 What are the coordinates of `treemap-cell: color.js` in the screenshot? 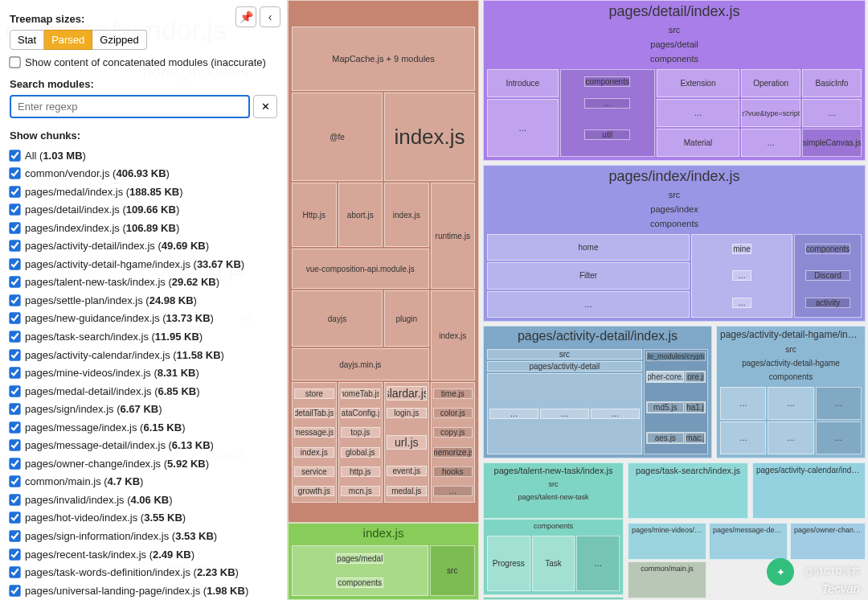 It's located at (453, 413).